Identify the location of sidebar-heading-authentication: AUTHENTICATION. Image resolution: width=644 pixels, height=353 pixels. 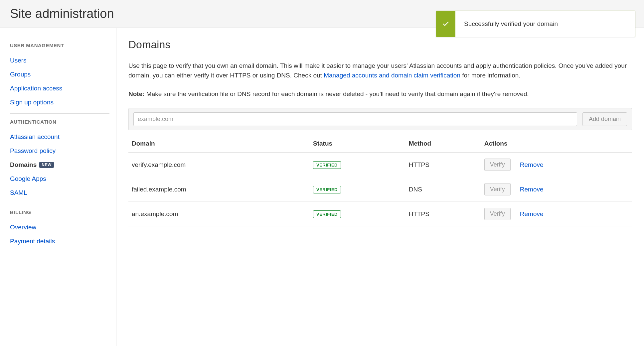
(60, 120).